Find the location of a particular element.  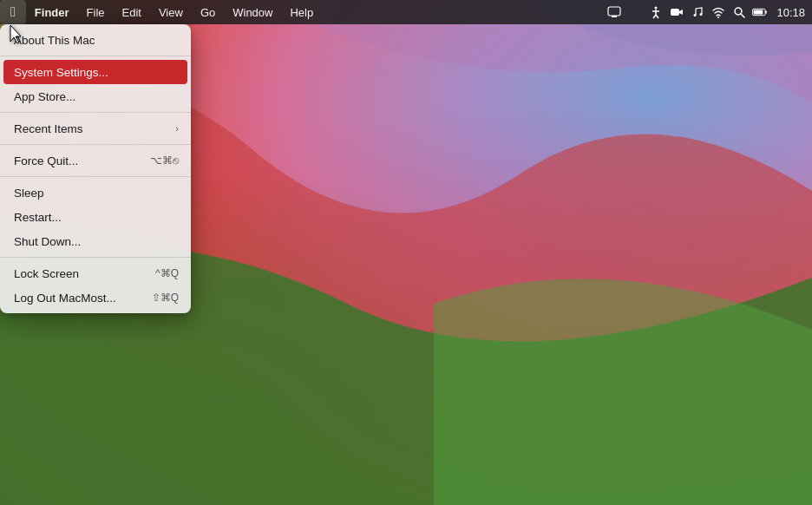

menubar-window: Window is located at coordinates (252, 12).